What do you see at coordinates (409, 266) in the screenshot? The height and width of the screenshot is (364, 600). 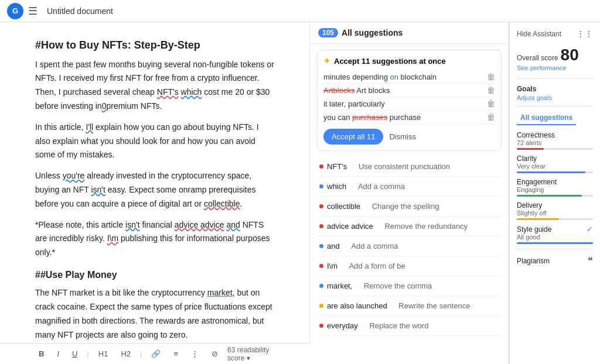 I see `suggestion-item-im: I\m · Add a form of be` at bounding box center [409, 266].